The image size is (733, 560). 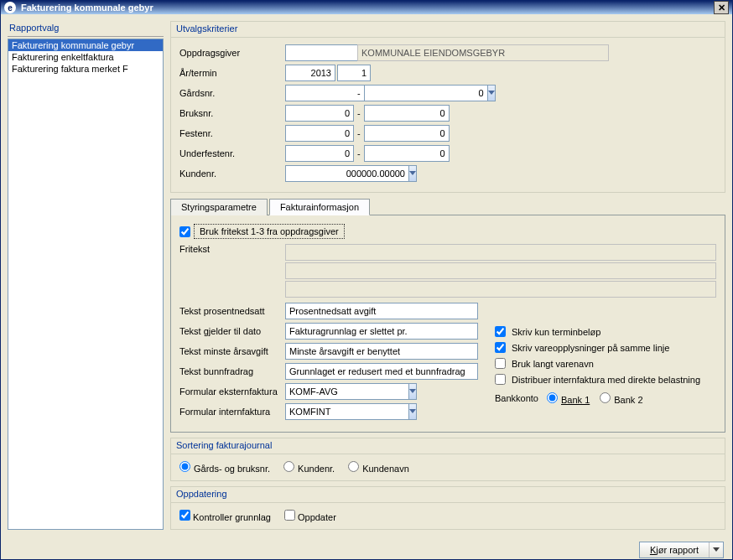 I want to click on bunn-input, so click(x=382, y=371).